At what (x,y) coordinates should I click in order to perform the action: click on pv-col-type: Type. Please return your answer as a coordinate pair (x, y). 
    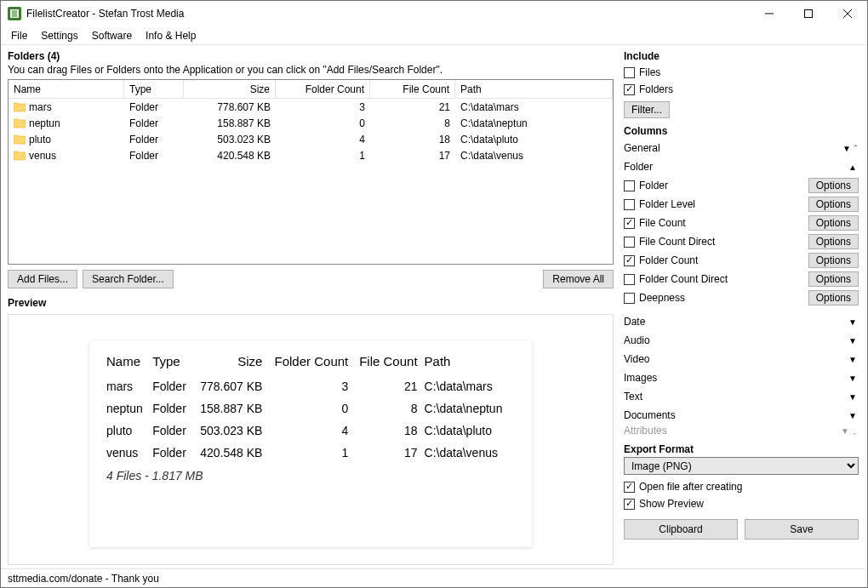
    Looking at the image, I should click on (174, 363).